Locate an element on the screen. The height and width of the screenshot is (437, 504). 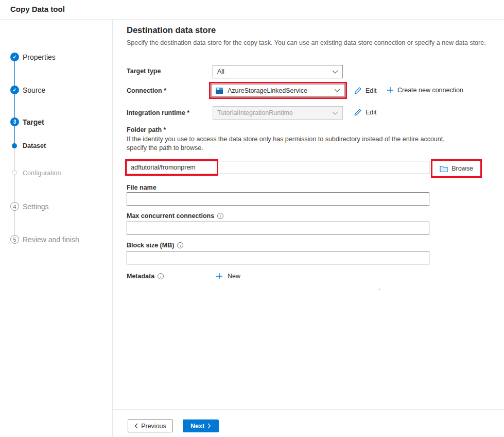
browse-label: Browse is located at coordinates (462, 169).